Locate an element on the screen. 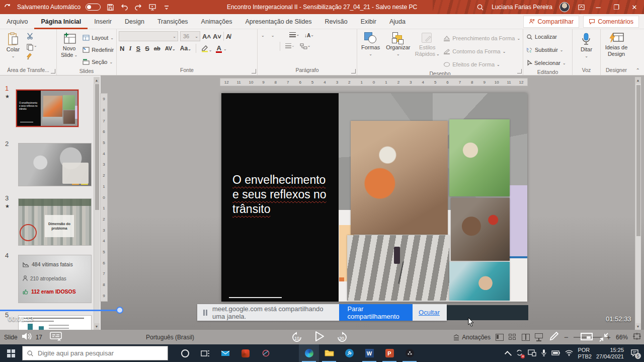 The image size is (644, 362). layout-button: Layout⌄ is located at coordinates (98, 38).